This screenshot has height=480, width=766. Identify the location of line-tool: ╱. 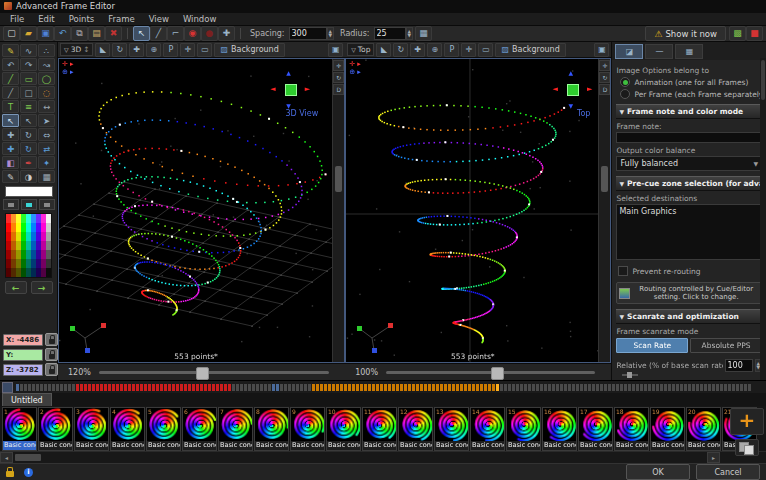
(10, 78).